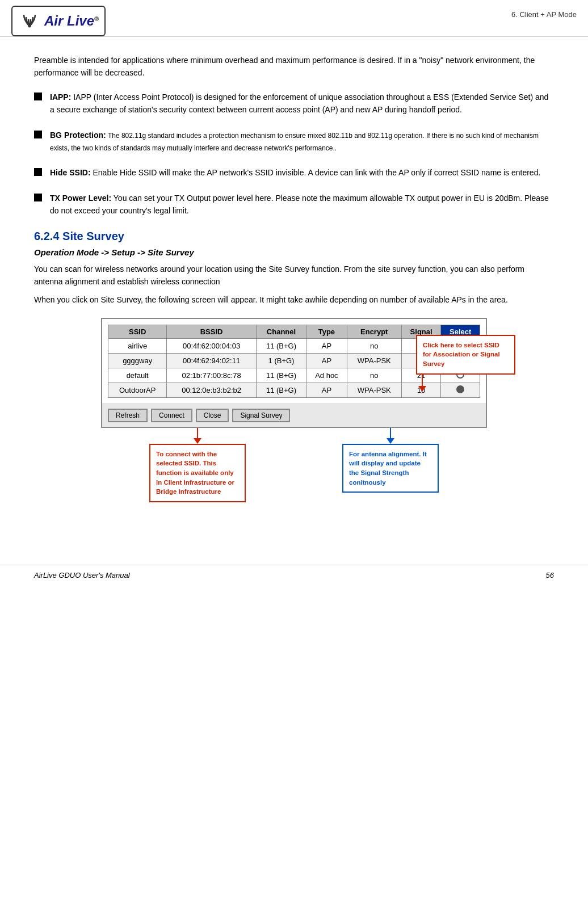  What do you see at coordinates (78, 135) in the screenshot?
I see `bullet-label-bg: BG Protection:` at bounding box center [78, 135].